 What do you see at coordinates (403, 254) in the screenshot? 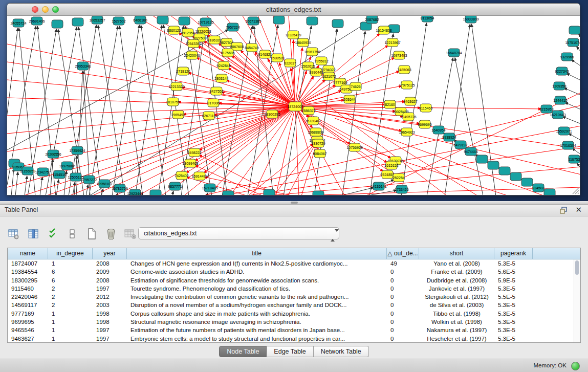
I see `column-header-4: △ out_de...` at bounding box center [403, 254].